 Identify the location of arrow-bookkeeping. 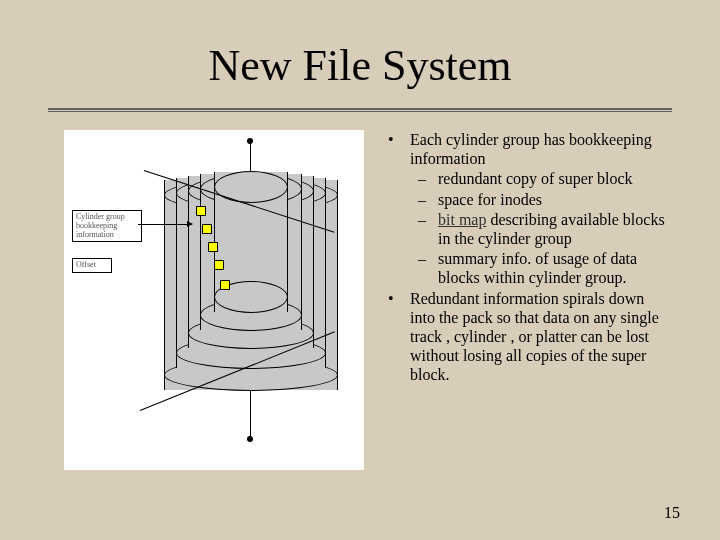
(165, 224).